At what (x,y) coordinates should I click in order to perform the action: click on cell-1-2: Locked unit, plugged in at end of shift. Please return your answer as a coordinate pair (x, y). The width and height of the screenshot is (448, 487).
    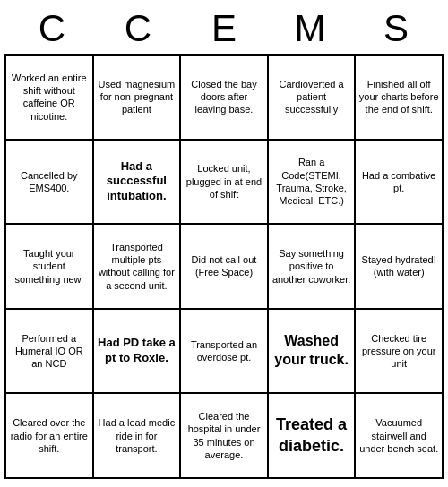
    Looking at the image, I should click on (224, 183).